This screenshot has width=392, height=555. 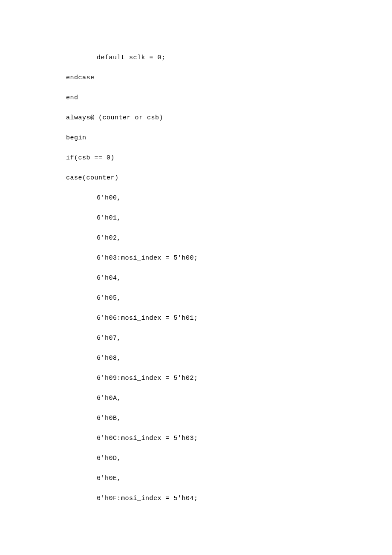 What do you see at coordinates (229, 158) in the screenshot?
I see `code-line: if(csb == 0)` at bounding box center [229, 158].